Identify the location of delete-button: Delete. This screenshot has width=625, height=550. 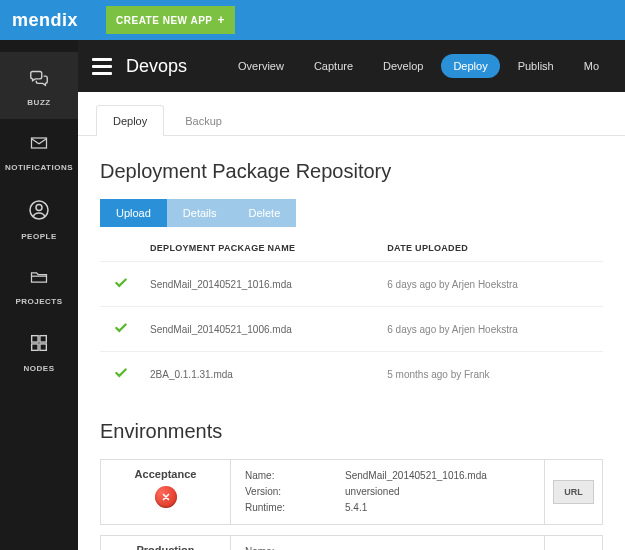
(264, 213).